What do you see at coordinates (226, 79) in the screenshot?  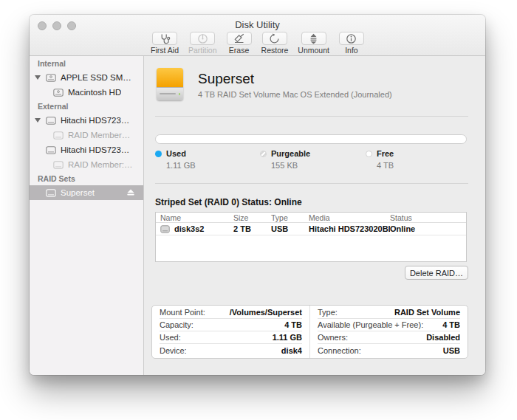 I see `volume-title: Superset` at bounding box center [226, 79].